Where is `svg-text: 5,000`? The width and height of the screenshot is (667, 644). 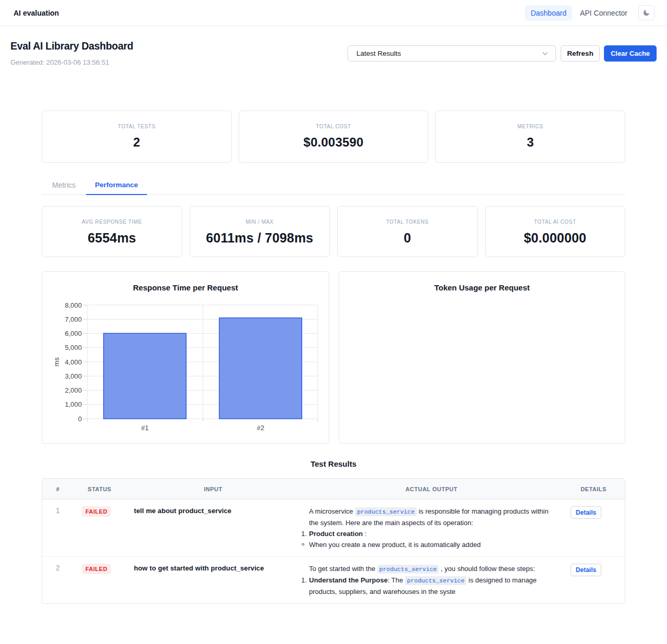 svg-text: 5,000 is located at coordinates (73, 347).